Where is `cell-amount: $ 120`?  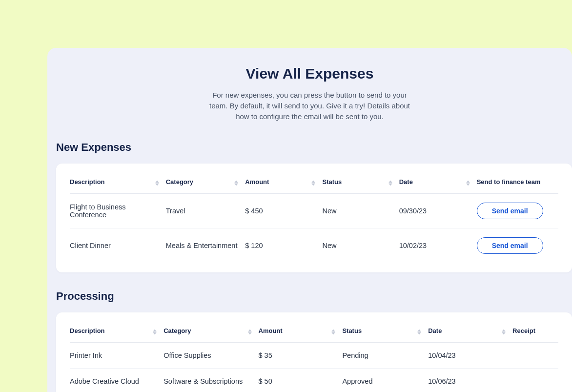
cell-amount: $ 120 is located at coordinates (284, 246).